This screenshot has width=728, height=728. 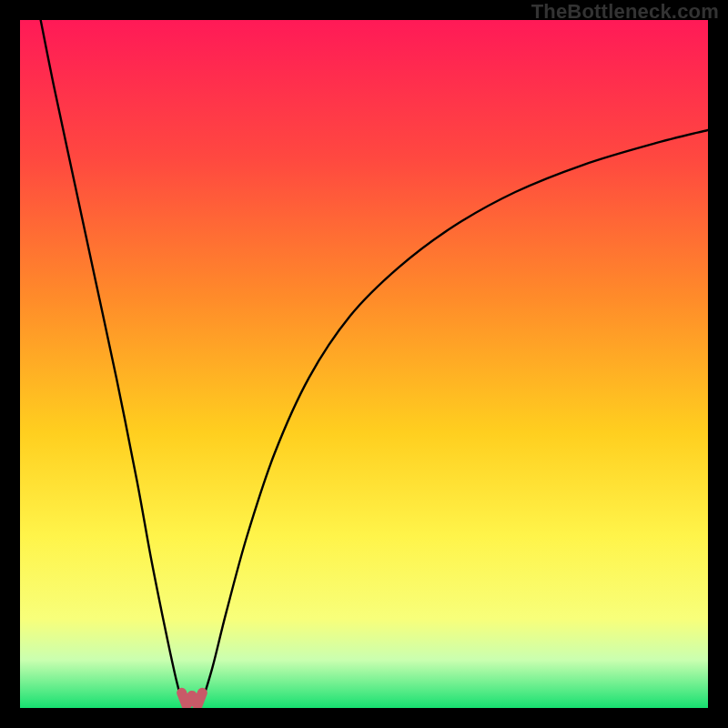 What do you see at coordinates (193, 699) in the screenshot?
I see `valley-bump` at bounding box center [193, 699].